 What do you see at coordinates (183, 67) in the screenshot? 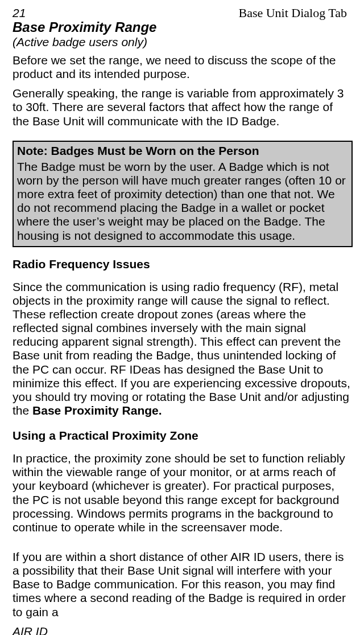
I see `intro-paragraph-1: Before we set the range, we need to disc…` at bounding box center [183, 67].